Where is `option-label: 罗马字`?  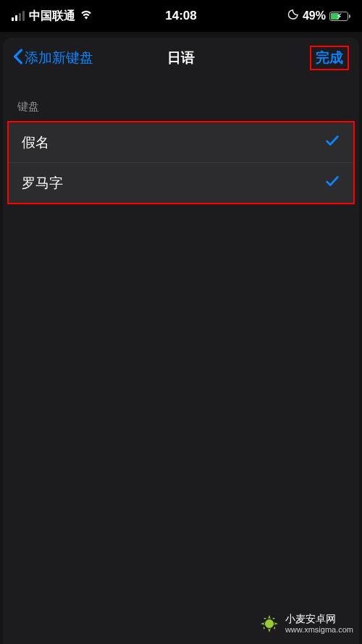
option-label: 罗马字 is located at coordinates (42, 183).